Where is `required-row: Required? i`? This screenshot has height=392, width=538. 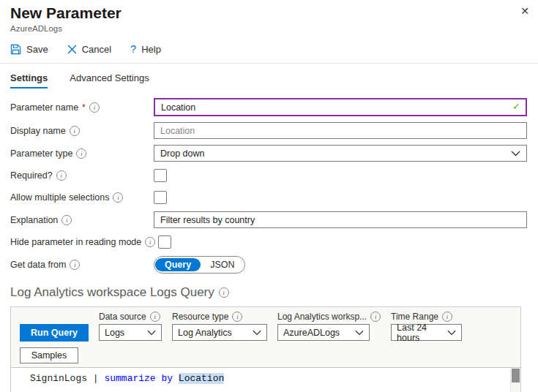
required-row: Required? i is located at coordinates (269, 176).